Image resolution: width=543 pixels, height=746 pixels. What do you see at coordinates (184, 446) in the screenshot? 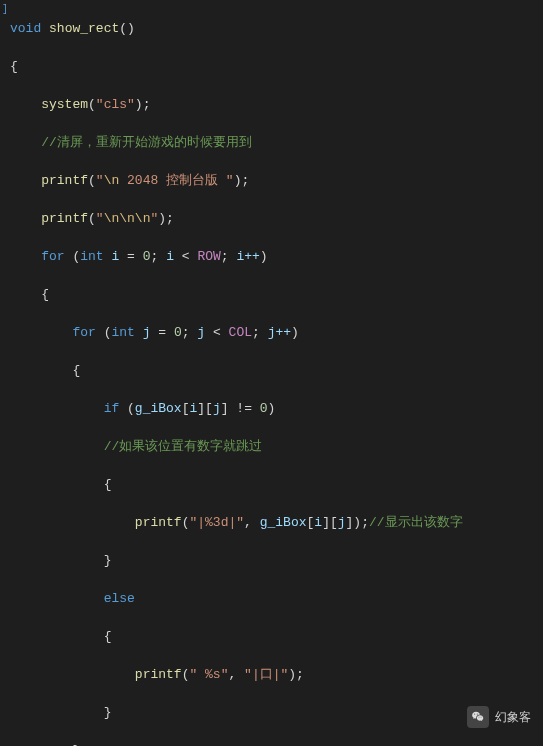
I see `comment-skip: //如果该位置有数字就跳过` at bounding box center [184, 446].